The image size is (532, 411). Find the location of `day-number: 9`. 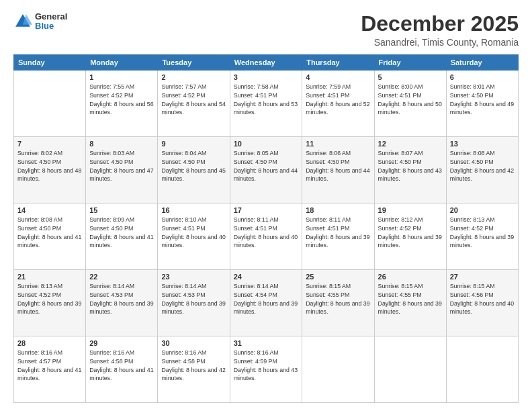

day-number: 9 is located at coordinates (193, 144).